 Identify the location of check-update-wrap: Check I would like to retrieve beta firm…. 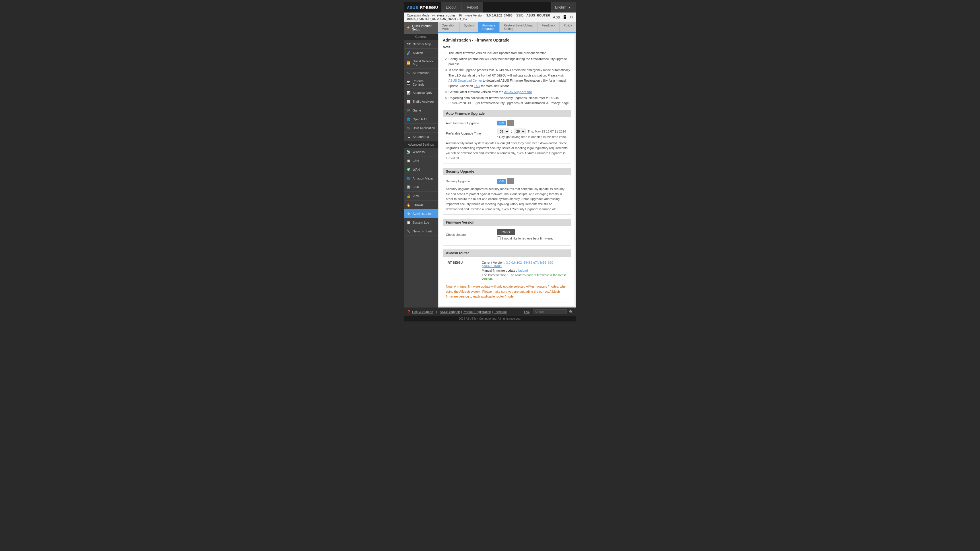
(525, 234).